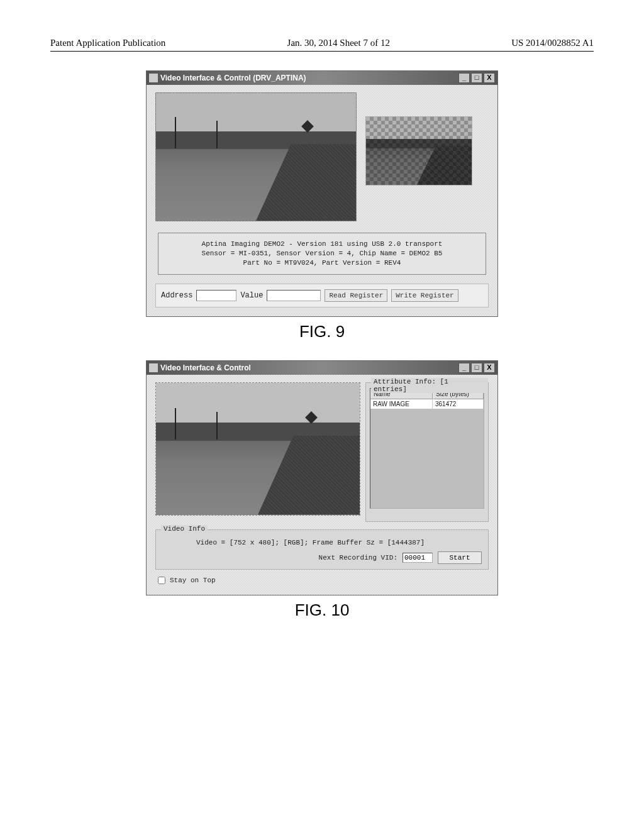 This screenshot has width=644, height=830. Describe the element at coordinates (322, 254) in the screenshot. I see `sensor-info-box: Aptina Imaging DEMO2 - Version 181 using…` at that location.